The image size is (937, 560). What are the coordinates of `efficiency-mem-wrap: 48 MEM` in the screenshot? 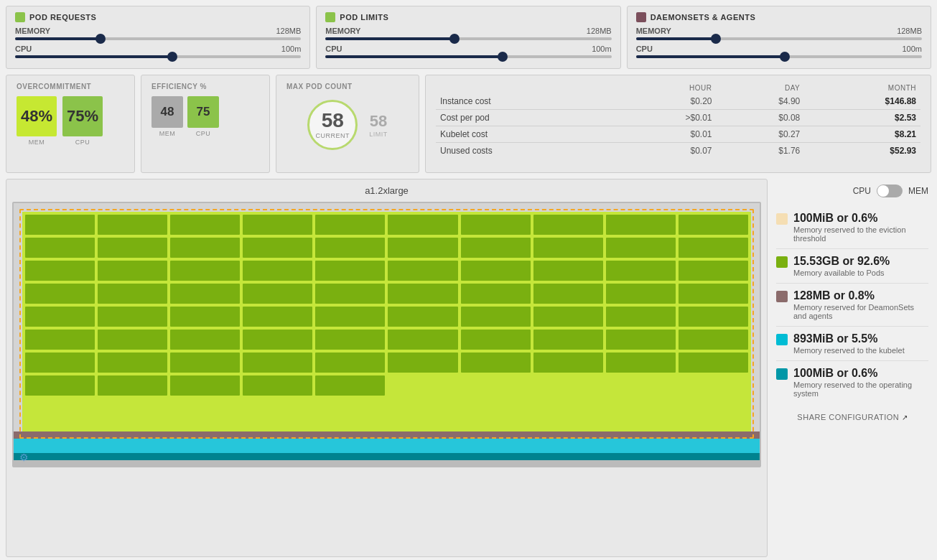 It's located at (167, 116).